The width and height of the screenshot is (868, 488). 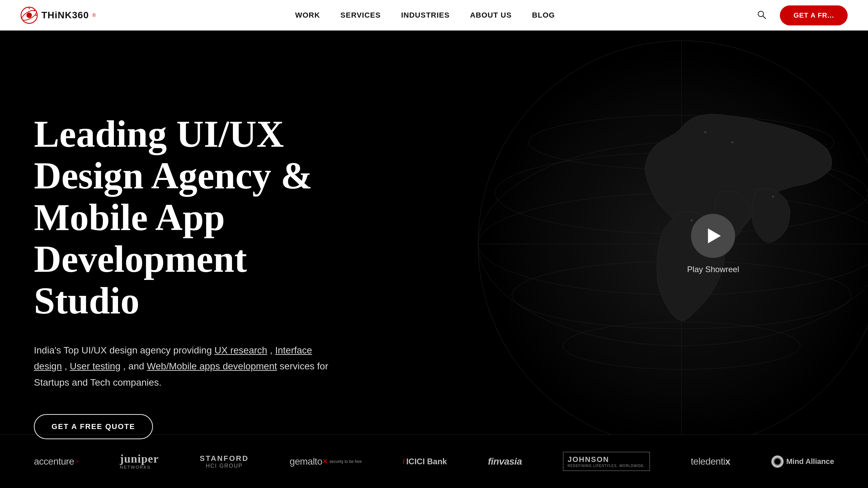 I want to click on hero-desc-mid: , and, so click(x=135, y=366).